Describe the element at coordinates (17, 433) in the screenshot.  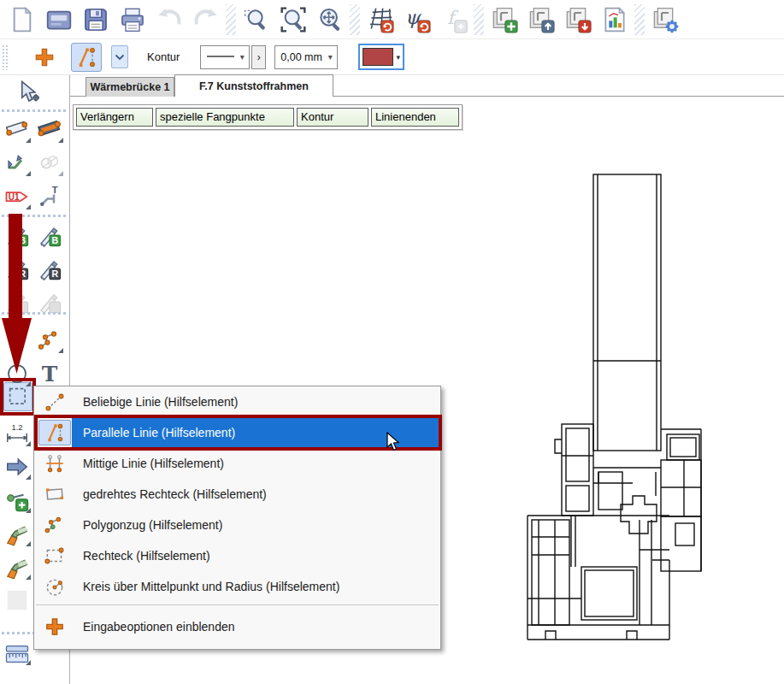
I see `dimension-12-icon: 1.2` at that location.